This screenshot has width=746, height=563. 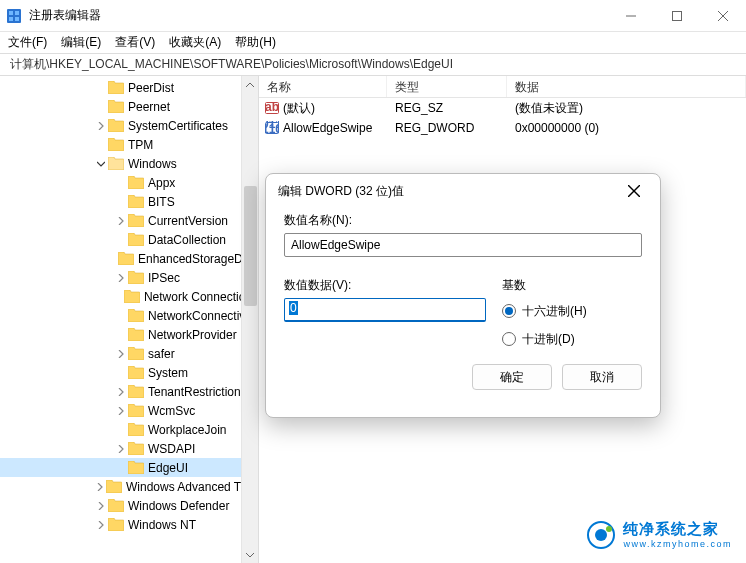 I want to click on tree-item-peerdist: PeerDist, so click(x=129, y=88).